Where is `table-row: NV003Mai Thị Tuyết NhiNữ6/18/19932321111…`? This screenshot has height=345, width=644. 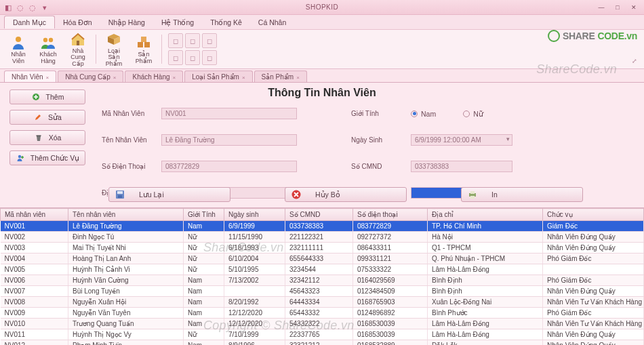 table-row: NV003Mai Thị Tuyết NhiNữ6/18/19932321111… is located at coordinates (323, 248).